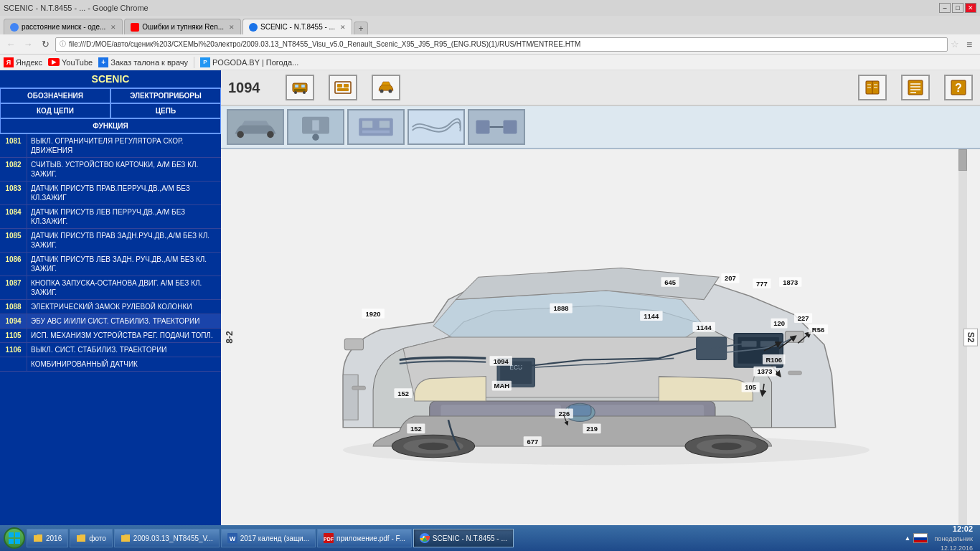  Describe the element at coordinates (705, 327) in the screenshot. I see `svg-text: 1144` at that location.